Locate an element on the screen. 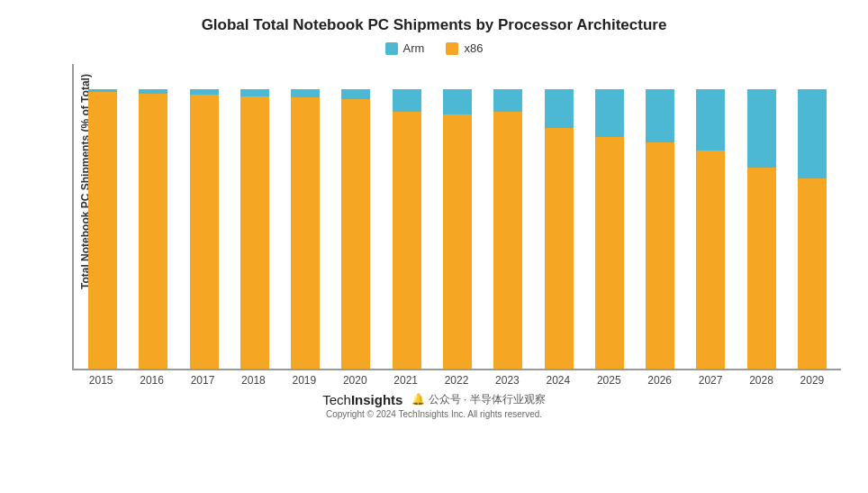 This screenshot has width=868, height=493. bar-stack-2024 is located at coordinates (559, 229).